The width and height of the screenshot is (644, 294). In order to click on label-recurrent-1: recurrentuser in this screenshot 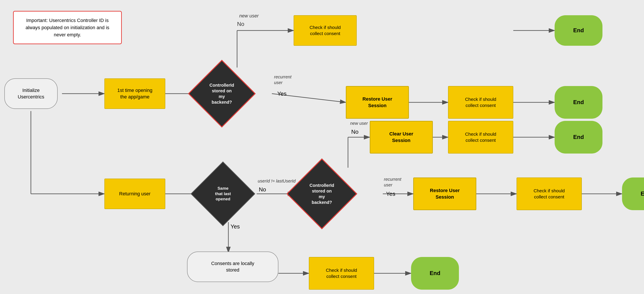, I will do `click(283, 80)`.